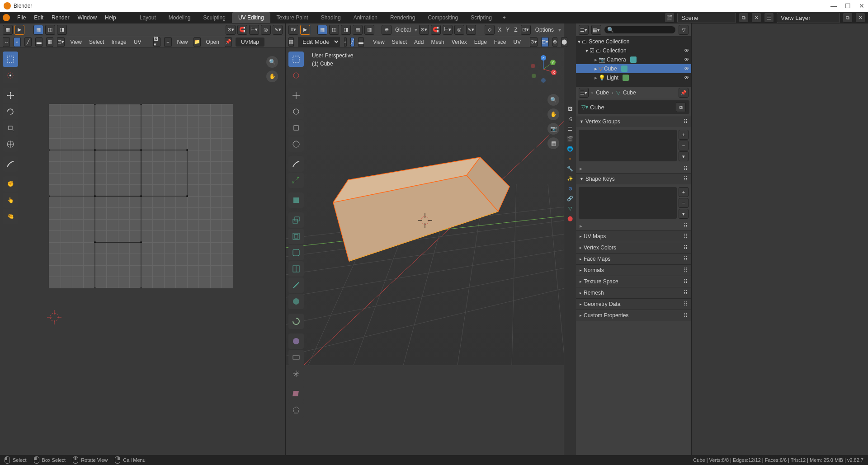  I want to click on outliner-display-icon: ▦▾, so click(596, 30).